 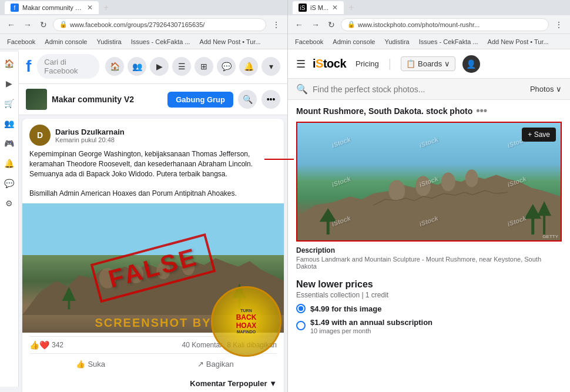 What do you see at coordinates (318, 8) in the screenshot?
I see `istock-tab: iS iS M... ✕` at bounding box center [318, 8].